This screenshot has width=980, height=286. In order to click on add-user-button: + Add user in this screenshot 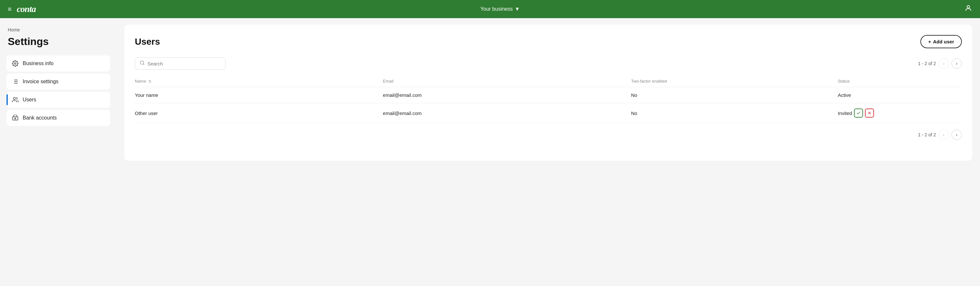, I will do `click(941, 42)`.